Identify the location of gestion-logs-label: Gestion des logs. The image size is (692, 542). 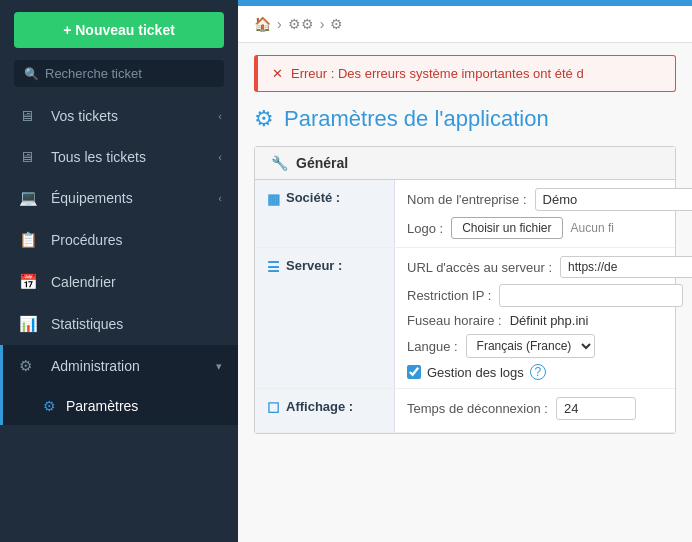
(476, 372).